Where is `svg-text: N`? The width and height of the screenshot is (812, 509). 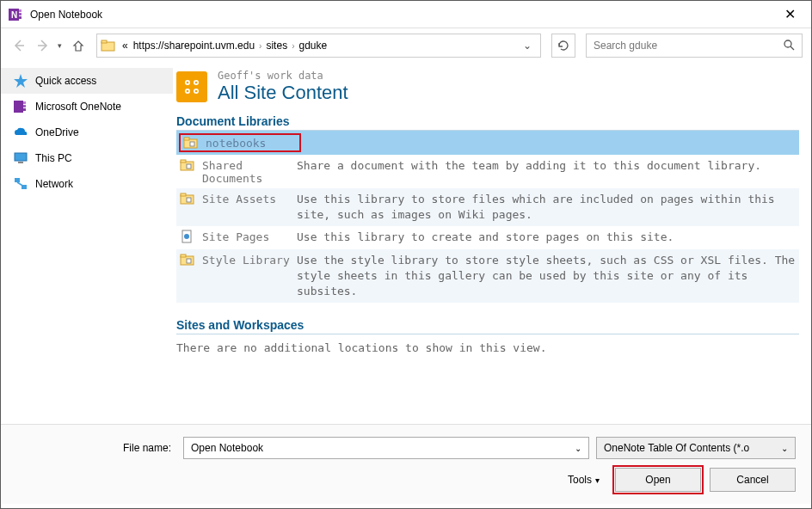 svg-text: N is located at coordinates (14, 15).